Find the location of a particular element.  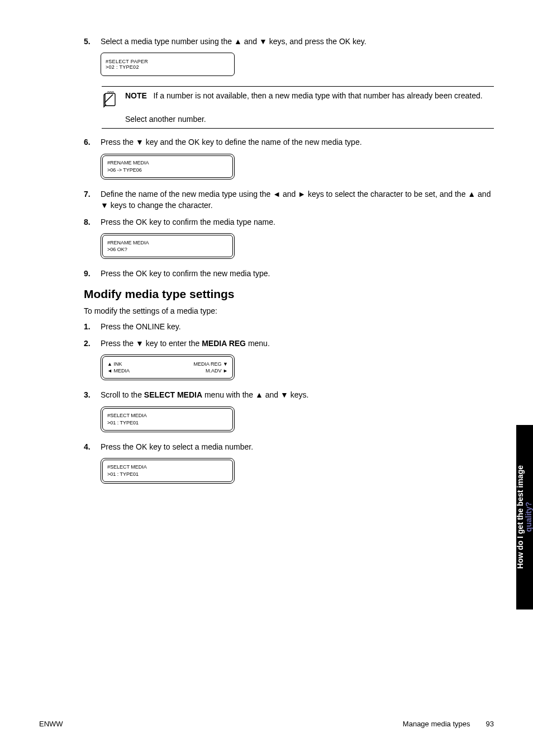

lcd-r2-left: ◄ MEDIA is located at coordinates (118, 371).